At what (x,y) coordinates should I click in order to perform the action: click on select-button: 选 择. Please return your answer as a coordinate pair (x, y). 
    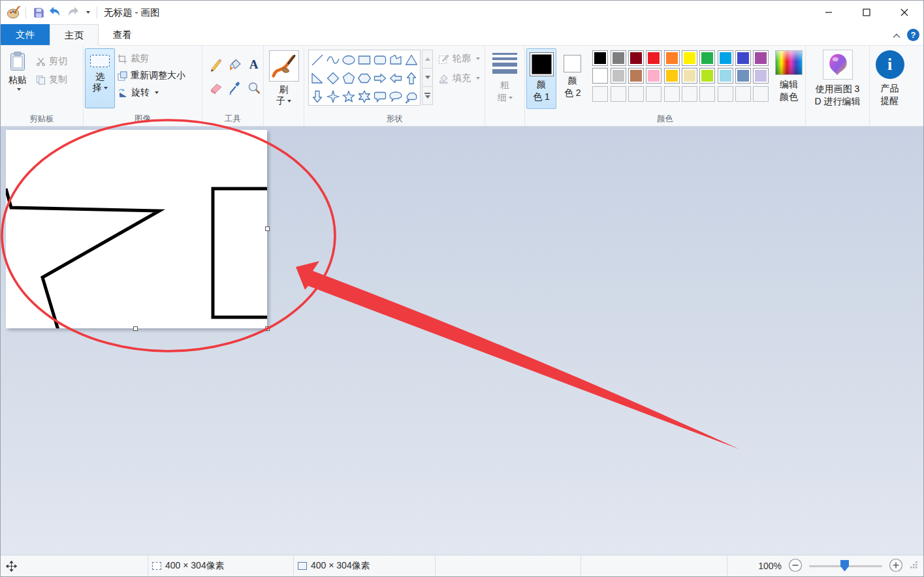
    Looking at the image, I should click on (100, 78).